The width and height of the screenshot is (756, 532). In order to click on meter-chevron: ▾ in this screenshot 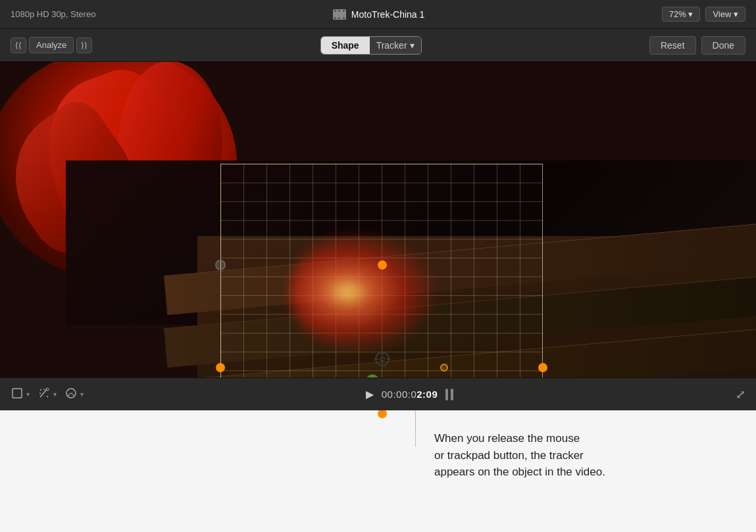, I will do `click(82, 395)`.